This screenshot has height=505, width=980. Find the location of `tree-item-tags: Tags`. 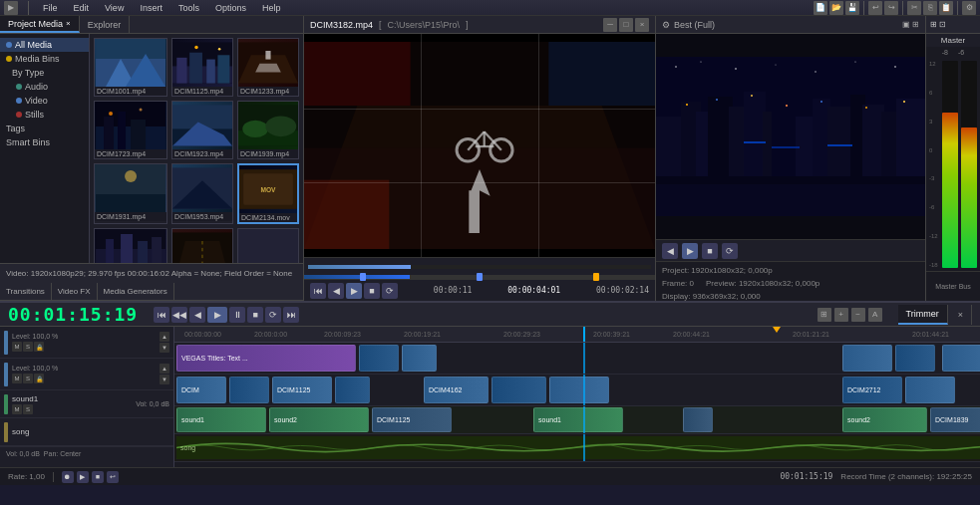

tree-item-tags: Tags is located at coordinates (44, 128).